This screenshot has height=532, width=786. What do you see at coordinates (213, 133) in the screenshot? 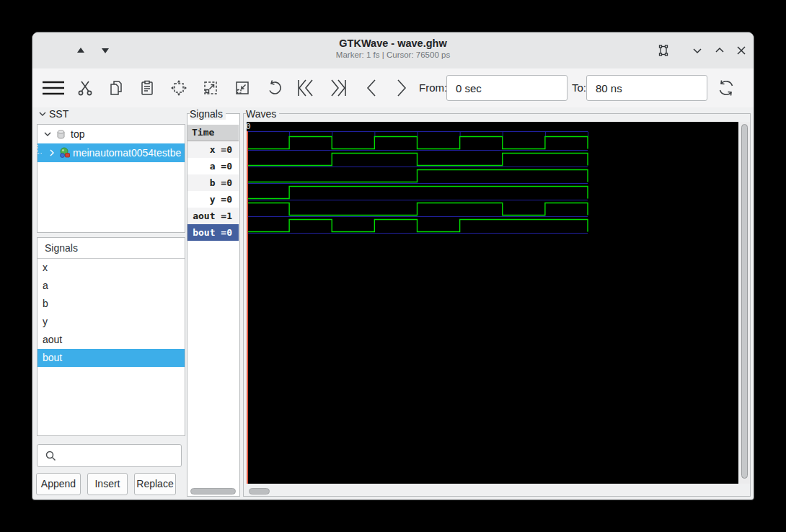
I see `time-header: Time` at bounding box center [213, 133].